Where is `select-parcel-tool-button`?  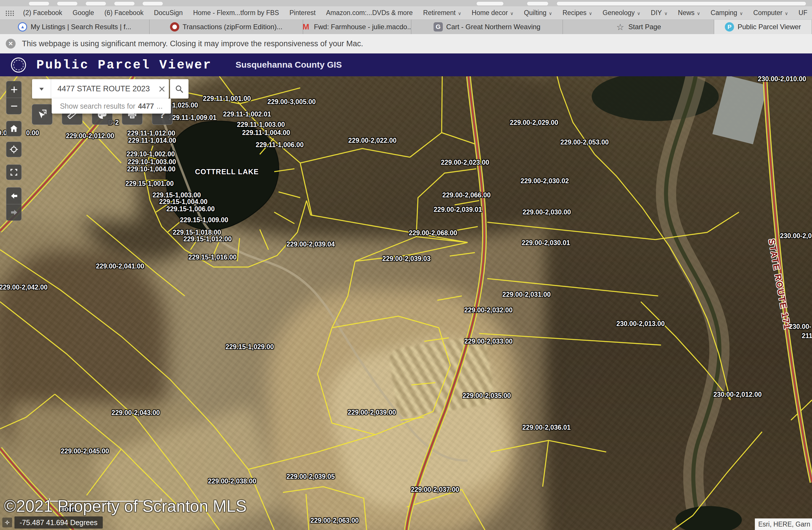
select-parcel-tool-button is located at coordinates (42, 115).